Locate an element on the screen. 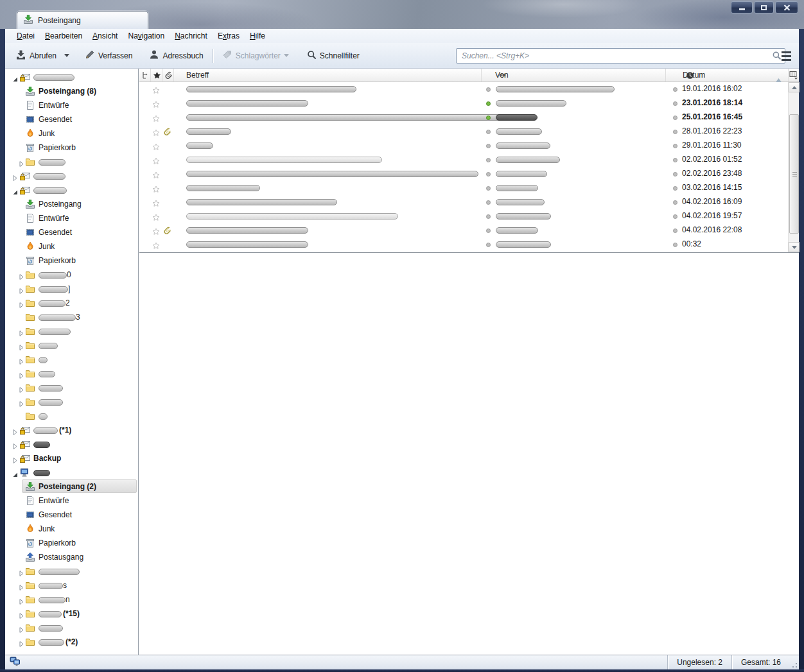  tab-posteingang: Posteingang is located at coordinates (82, 20).